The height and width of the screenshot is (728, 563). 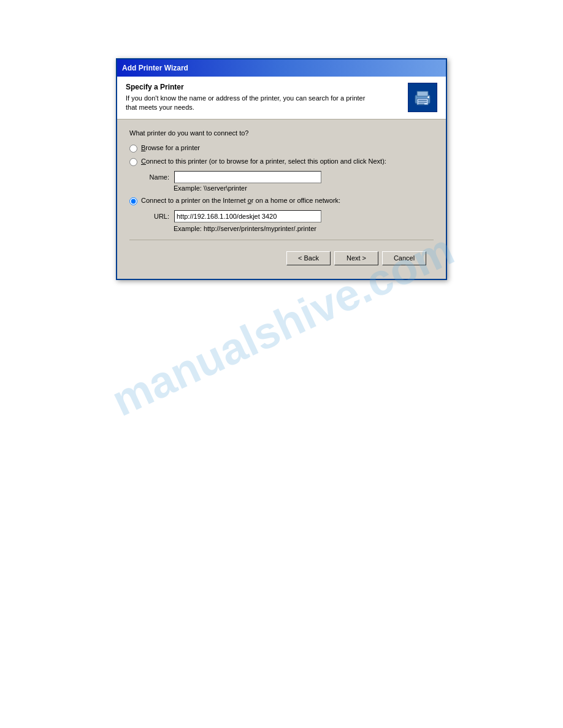 What do you see at coordinates (423, 97) in the screenshot?
I see `printer-svg-icon` at bounding box center [423, 97].